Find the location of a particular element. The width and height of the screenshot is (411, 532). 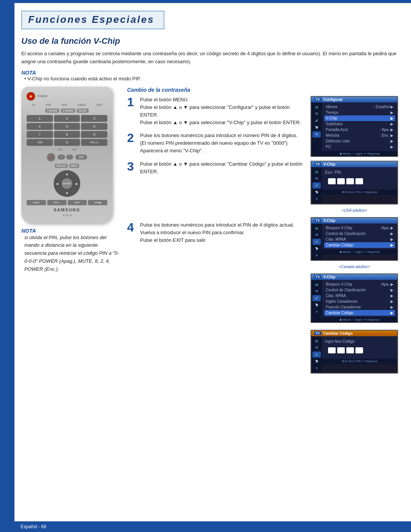

icon-channel-5: 📡 is located at coordinates (317, 361).